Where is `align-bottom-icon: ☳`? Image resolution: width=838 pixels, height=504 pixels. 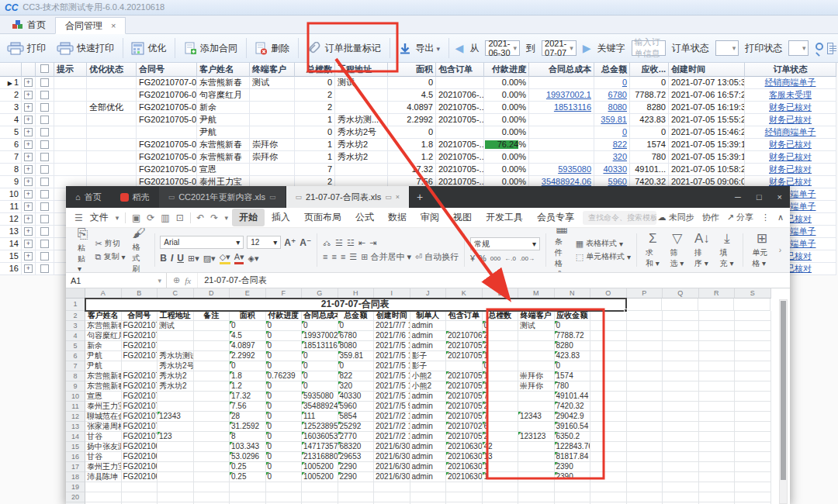
align-bottom-icon: ☳ is located at coordinates (351, 243).